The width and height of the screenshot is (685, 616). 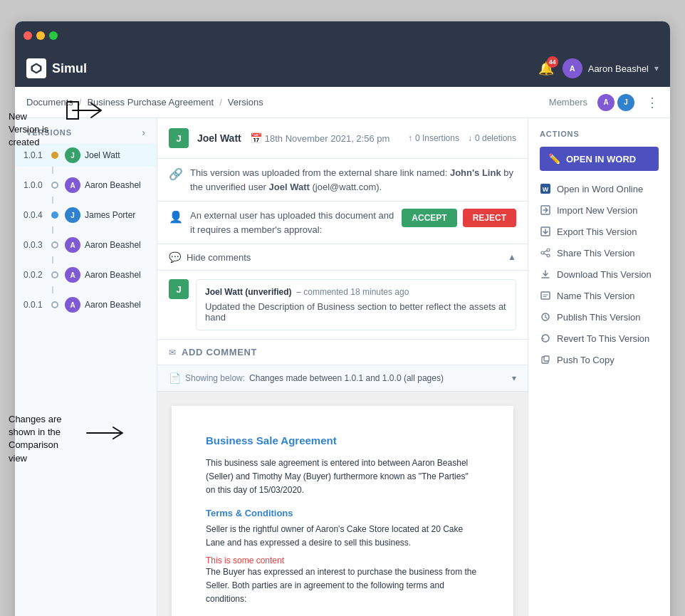 I want to click on version-item-100: 1.0.0 A Aaron Beashel, so click(x=85, y=185).